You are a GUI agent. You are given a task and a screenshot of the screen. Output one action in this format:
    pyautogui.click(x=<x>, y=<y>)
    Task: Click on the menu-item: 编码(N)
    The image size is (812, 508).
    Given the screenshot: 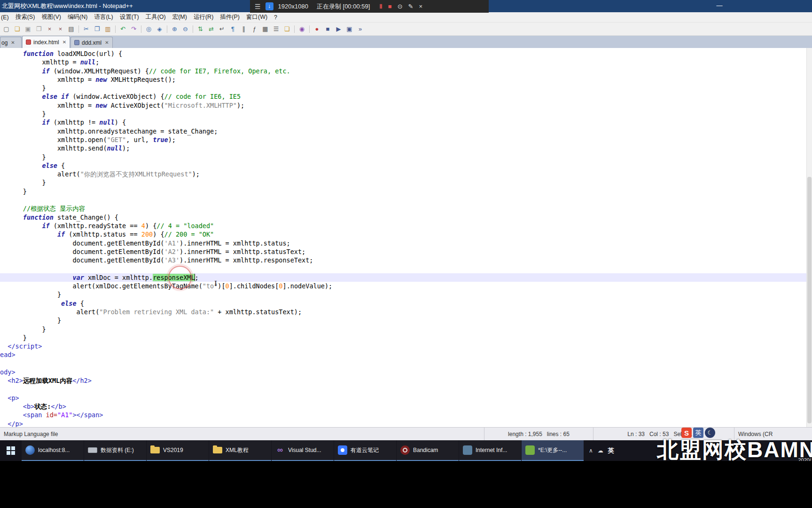 What is the action you would take?
    pyautogui.click(x=78, y=17)
    